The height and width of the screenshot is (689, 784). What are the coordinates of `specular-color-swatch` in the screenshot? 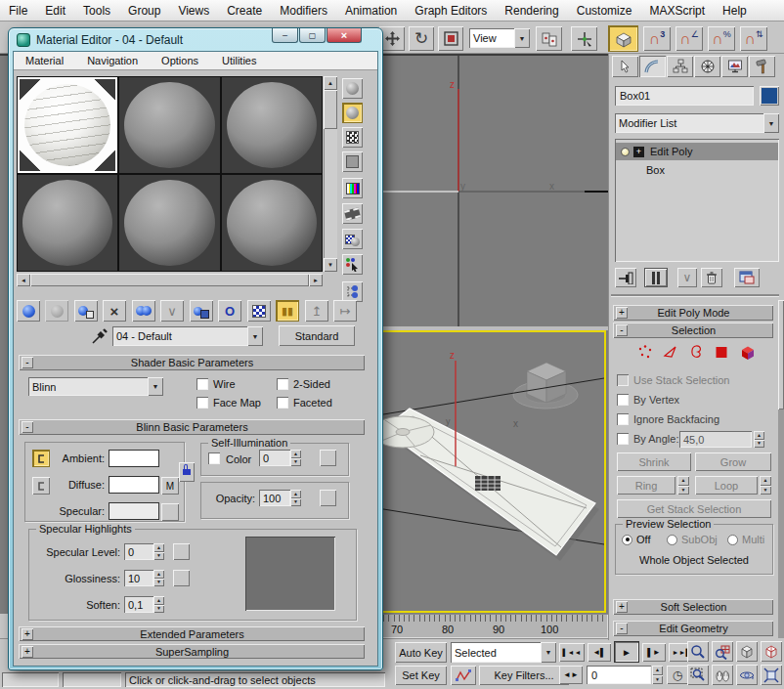 It's located at (134, 511).